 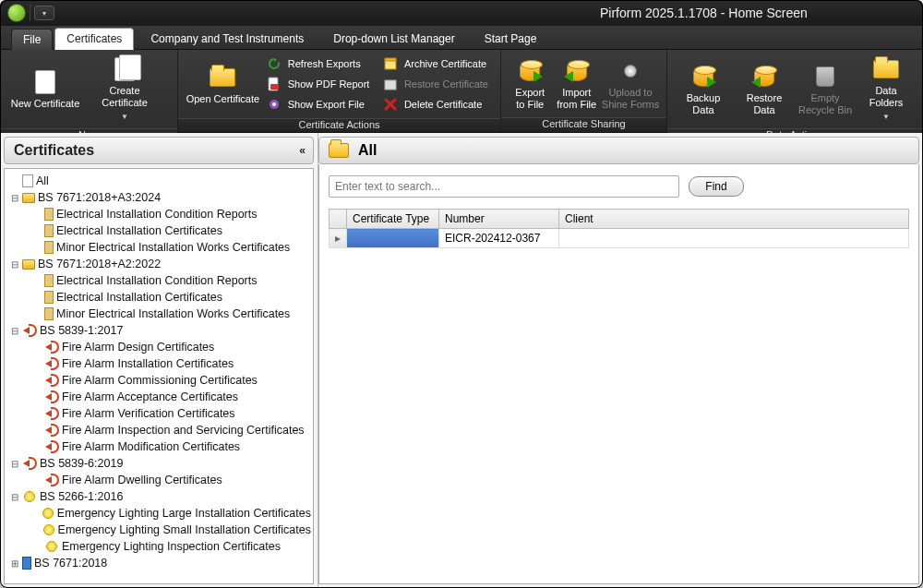 What do you see at coordinates (320, 64) in the screenshot?
I see `refresh-exports-button: Refresh Exports` at bounding box center [320, 64].